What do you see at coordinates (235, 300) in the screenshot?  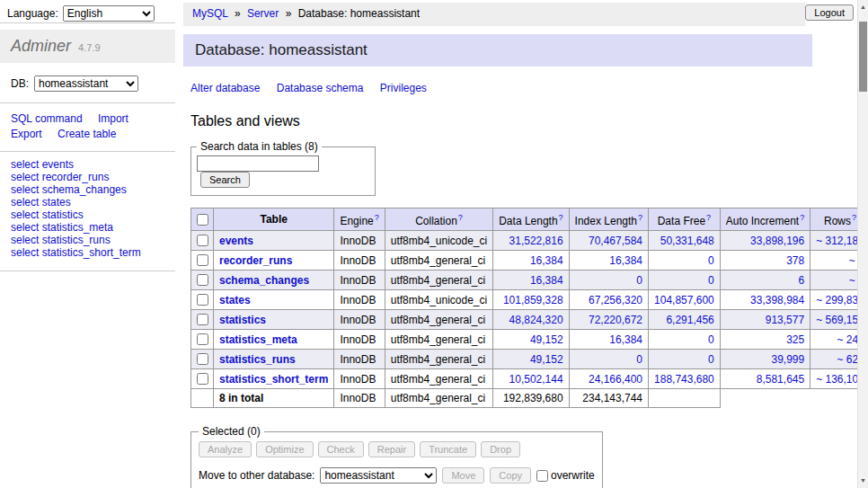 I see `table-name-link: states` at bounding box center [235, 300].